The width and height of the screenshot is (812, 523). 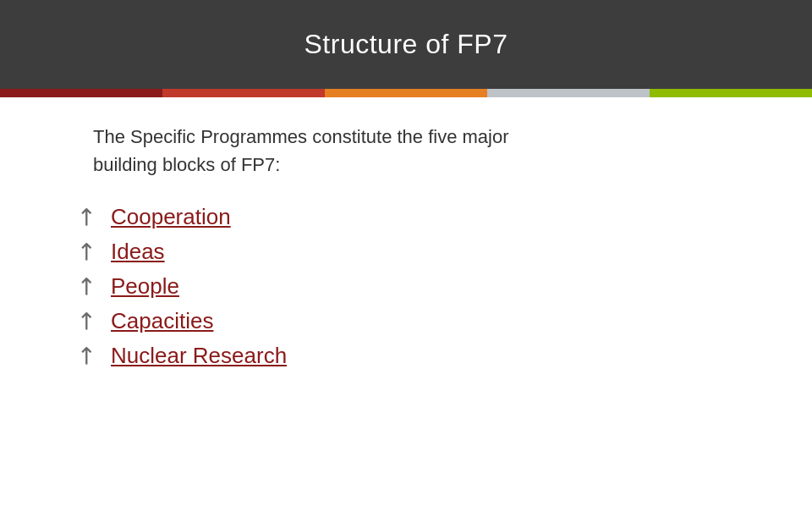 I want to click on list-item: ↗ Ideas, so click(x=419, y=252).